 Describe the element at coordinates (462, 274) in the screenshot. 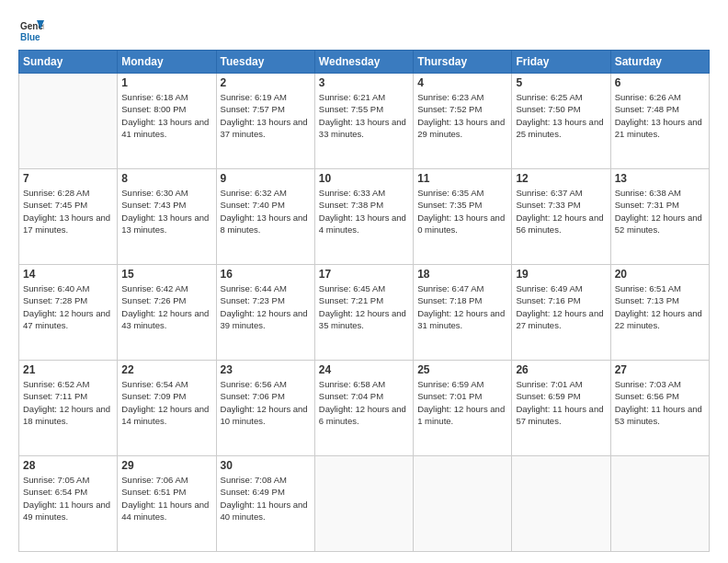

I see `day-number: 18` at that location.